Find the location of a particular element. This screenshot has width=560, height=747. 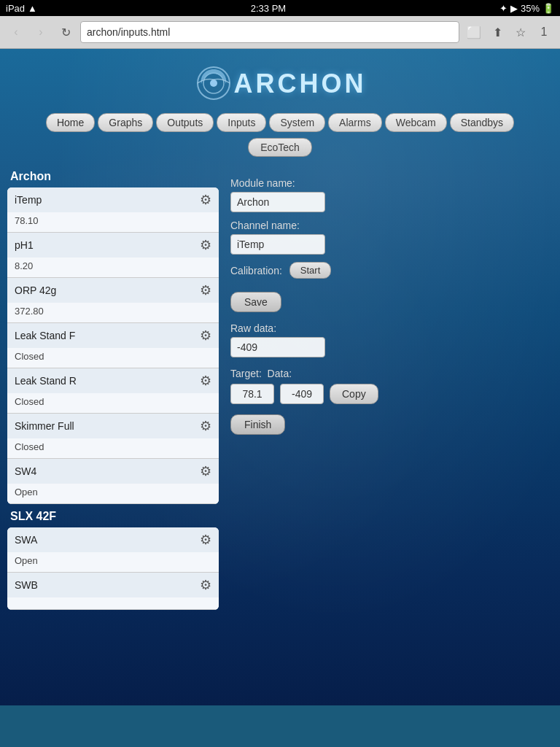

channel-ph1-gear: ⚙ is located at coordinates (206, 245).